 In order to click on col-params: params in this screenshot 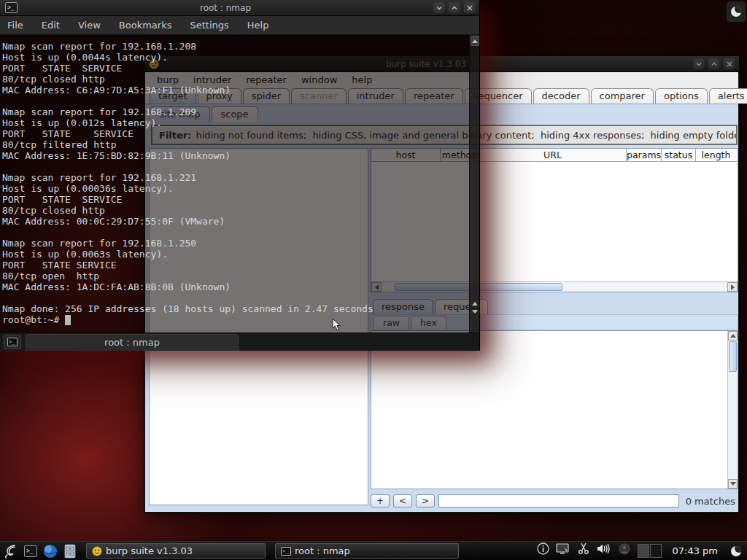, I will do `click(644, 155)`.